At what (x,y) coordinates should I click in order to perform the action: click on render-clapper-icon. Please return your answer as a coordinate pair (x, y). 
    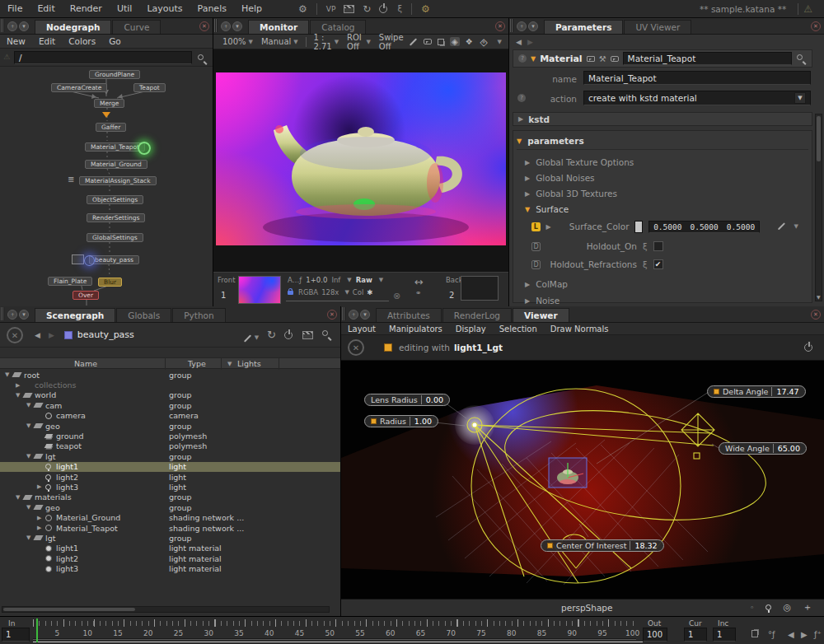
    Looking at the image, I should click on (349, 9).